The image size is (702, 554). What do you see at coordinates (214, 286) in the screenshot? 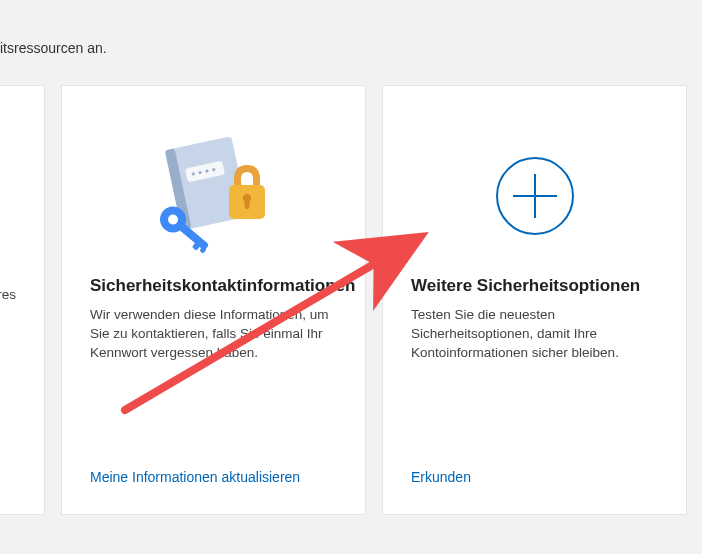
I see `security-contact-title: Sicherheitskontaktinformationen` at bounding box center [214, 286].